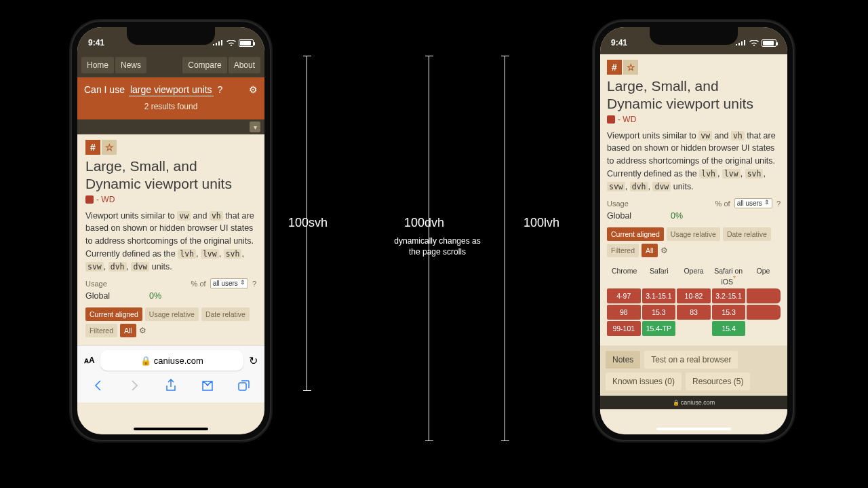 Image resolution: width=868 pixels, height=488 pixels. What do you see at coordinates (505, 248) in the screenshot?
I see `bracket-lvh` at bounding box center [505, 248].